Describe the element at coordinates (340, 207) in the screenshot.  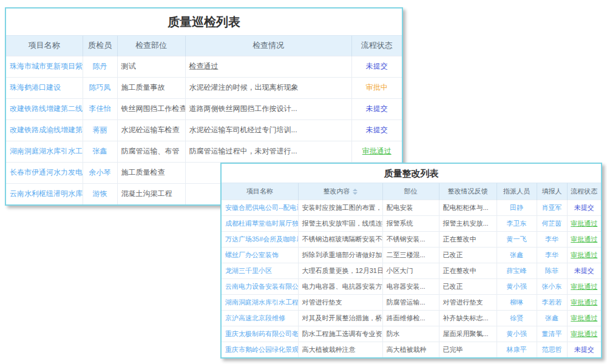
I see `rectify-content-cell: 安装时应按施工图的布置，将...` at that location.